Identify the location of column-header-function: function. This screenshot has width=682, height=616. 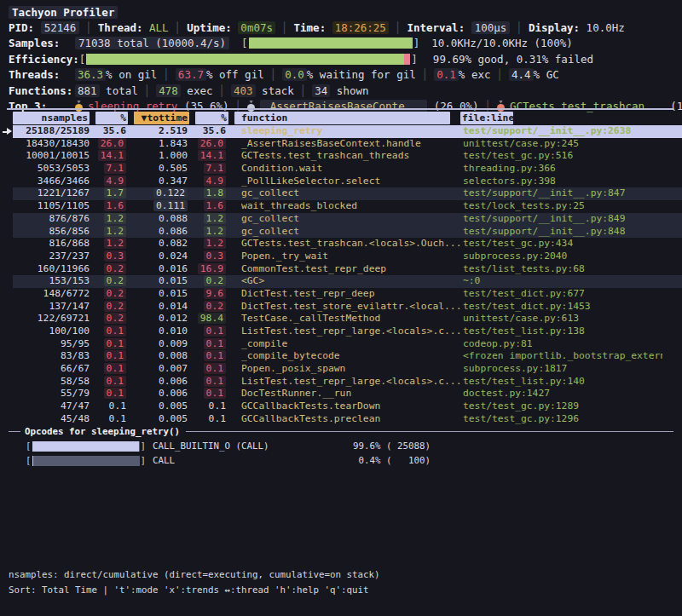
(343, 118).